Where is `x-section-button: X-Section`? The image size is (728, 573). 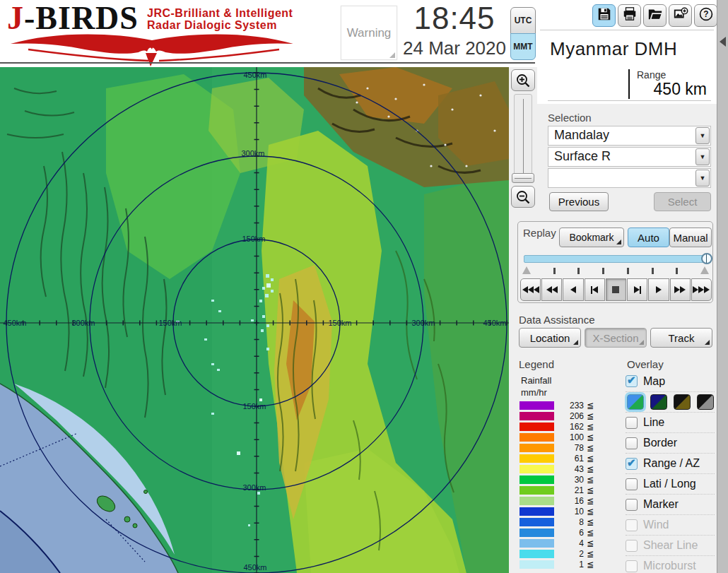 x-section-button: X-Section is located at coordinates (616, 338).